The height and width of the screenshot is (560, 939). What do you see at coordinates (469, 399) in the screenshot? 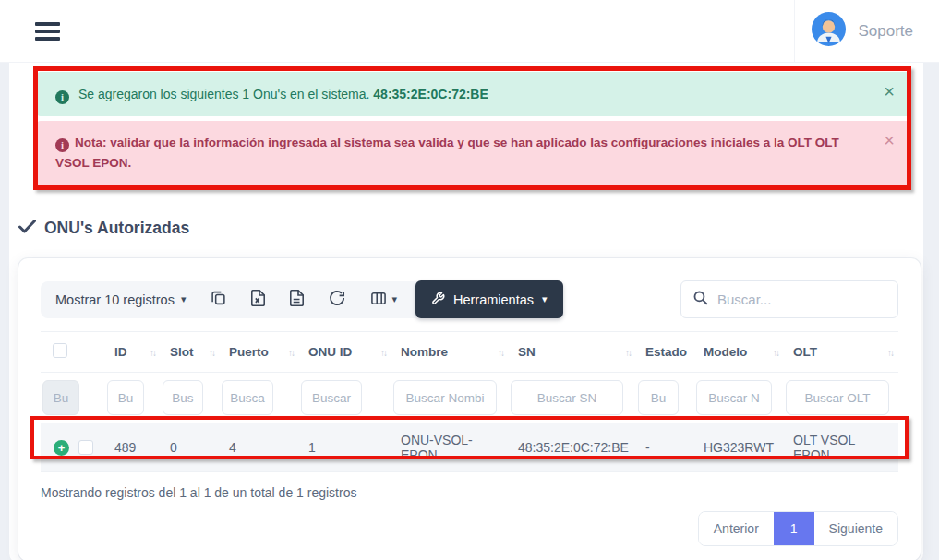
I see `table-filter-row` at bounding box center [469, 399].